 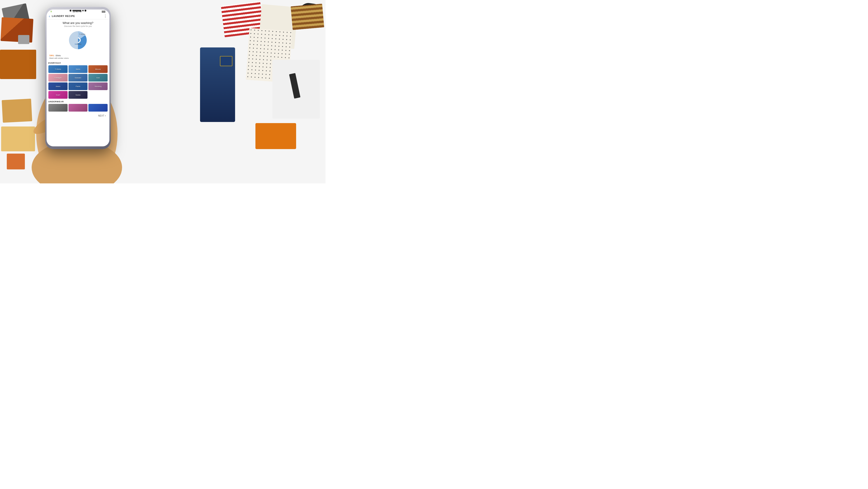 What do you see at coordinates (98, 86) in the screenshot?
I see `grid-item-stocking: Stocking` at bounding box center [98, 86].